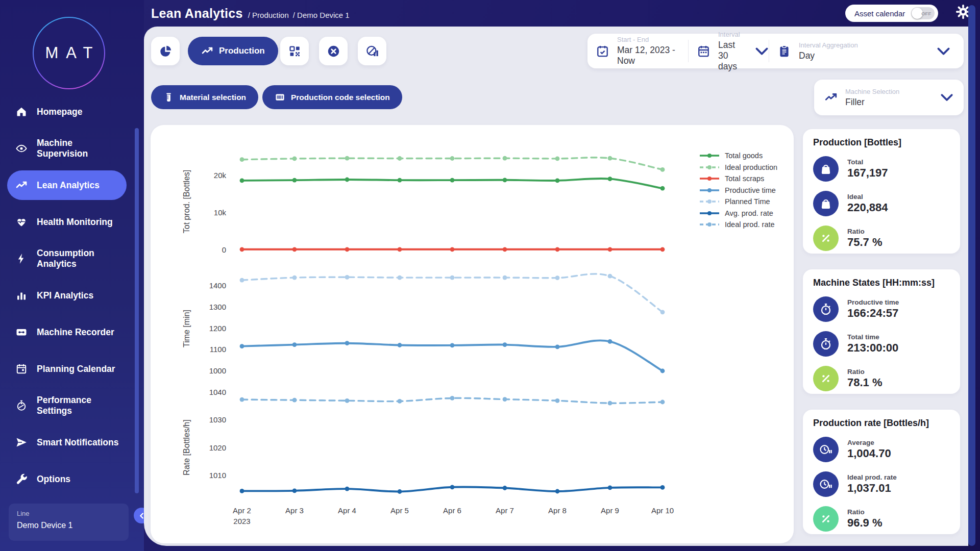 The height and width of the screenshot is (551, 980). Describe the element at coordinates (881, 204) in the screenshot. I see `stat-row-ideal: Ideal 220,884` at that location.